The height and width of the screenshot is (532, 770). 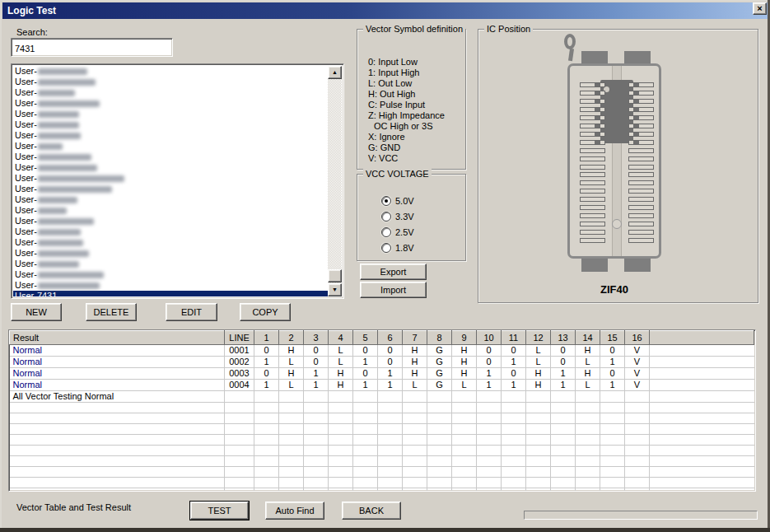 I want to click on new-button: NEW, so click(x=36, y=312).